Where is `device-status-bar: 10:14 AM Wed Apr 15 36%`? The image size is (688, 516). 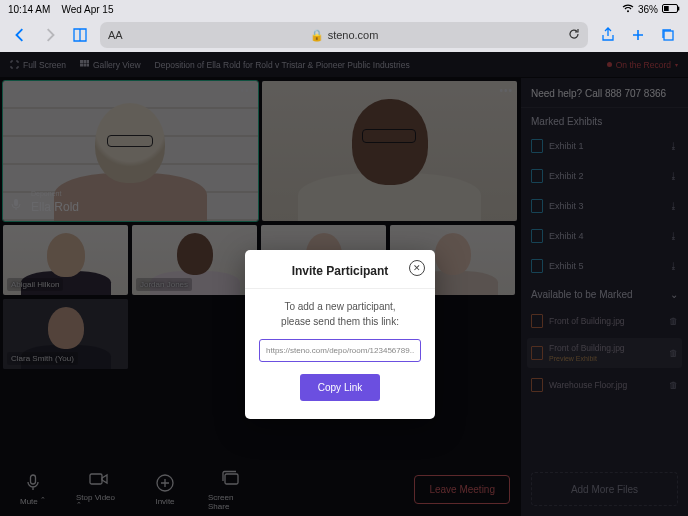 device-status-bar: 10:14 AM Wed Apr 15 36% is located at coordinates (344, 9).